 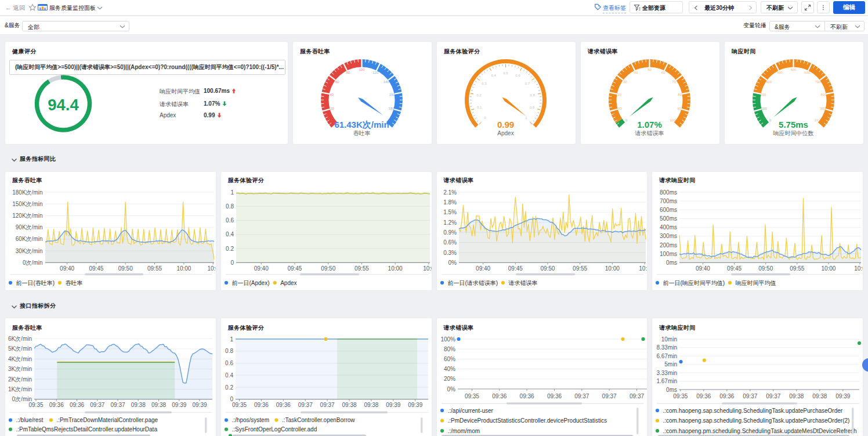 What do you see at coordinates (794, 124) in the screenshot?
I see `svg-text: 5.75ms` at bounding box center [794, 124].